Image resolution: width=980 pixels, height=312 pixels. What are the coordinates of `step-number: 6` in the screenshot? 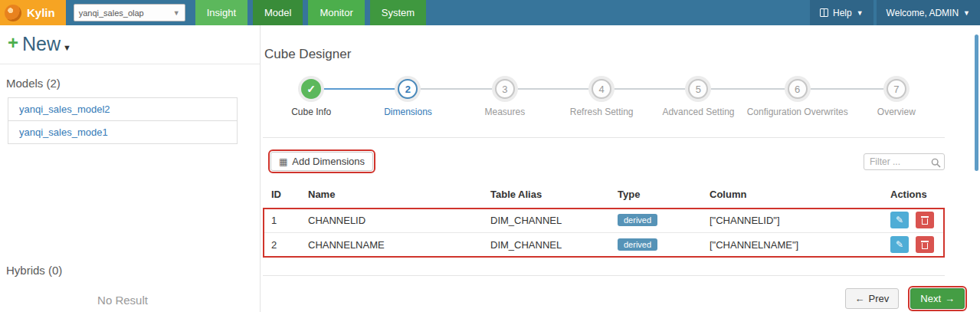 It's located at (798, 89).